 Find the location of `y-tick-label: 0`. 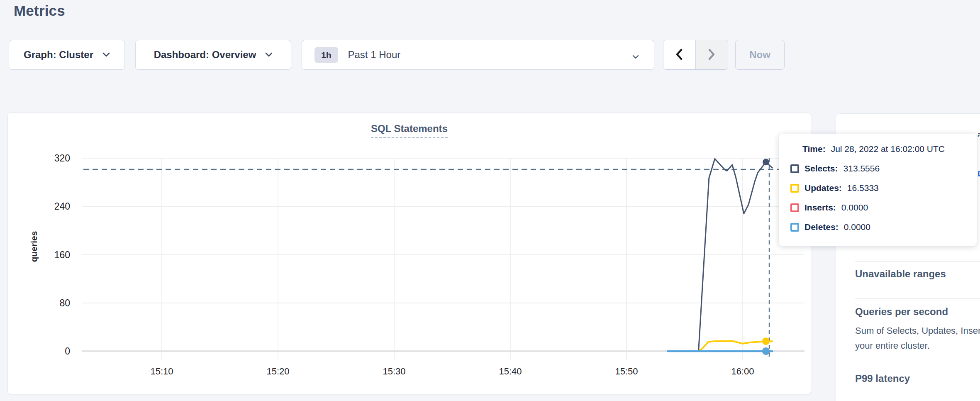

y-tick-label: 0 is located at coordinates (67, 351).